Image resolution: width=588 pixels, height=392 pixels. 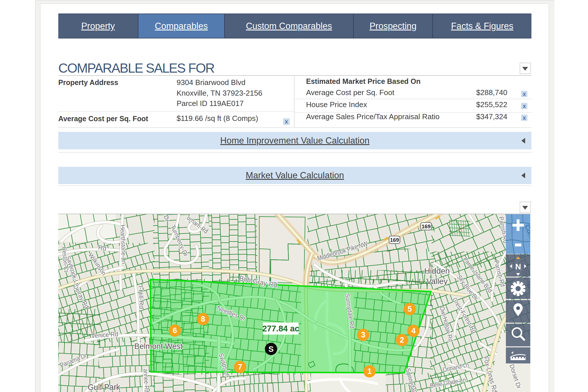 I want to click on svg-text: 8, so click(x=203, y=319).